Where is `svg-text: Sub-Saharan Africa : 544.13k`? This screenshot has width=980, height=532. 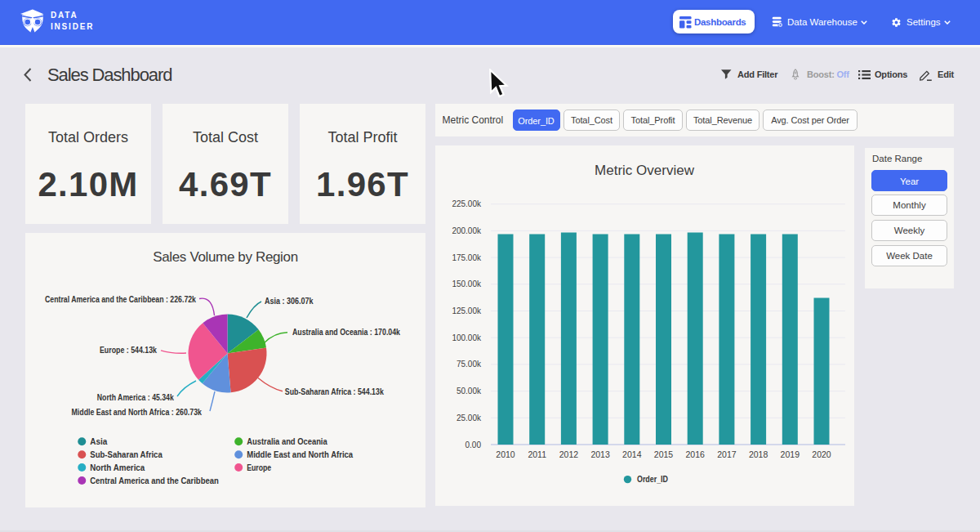
svg-text: Sub-Saharan Africa : 544.13k is located at coordinates (335, 392).